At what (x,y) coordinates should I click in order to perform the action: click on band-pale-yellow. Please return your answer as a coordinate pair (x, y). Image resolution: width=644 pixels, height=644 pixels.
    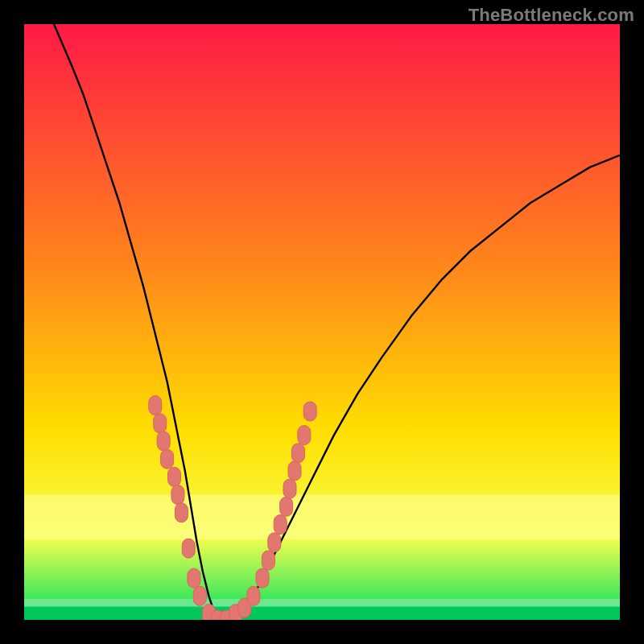
    Looking at the image, I should click on (322, 518).